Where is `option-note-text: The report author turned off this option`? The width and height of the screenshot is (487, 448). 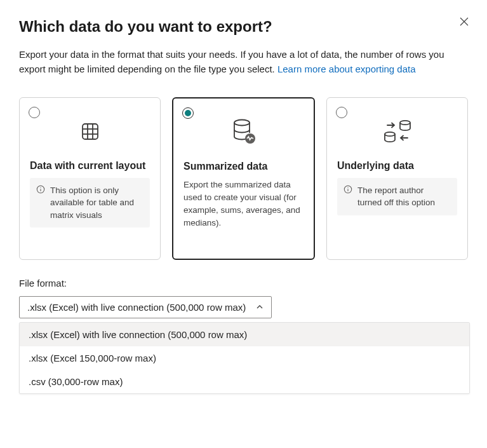
option-note-text: The report author turned off this option is located at coordinates (396, 197).